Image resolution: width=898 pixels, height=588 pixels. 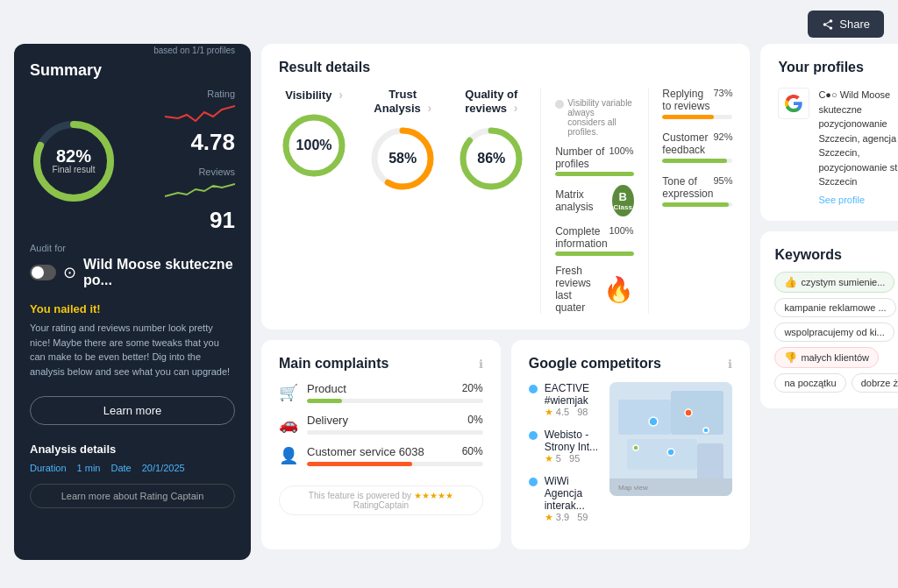 I want to click on visibility-chevron: ›, so click(x=340, y=95).